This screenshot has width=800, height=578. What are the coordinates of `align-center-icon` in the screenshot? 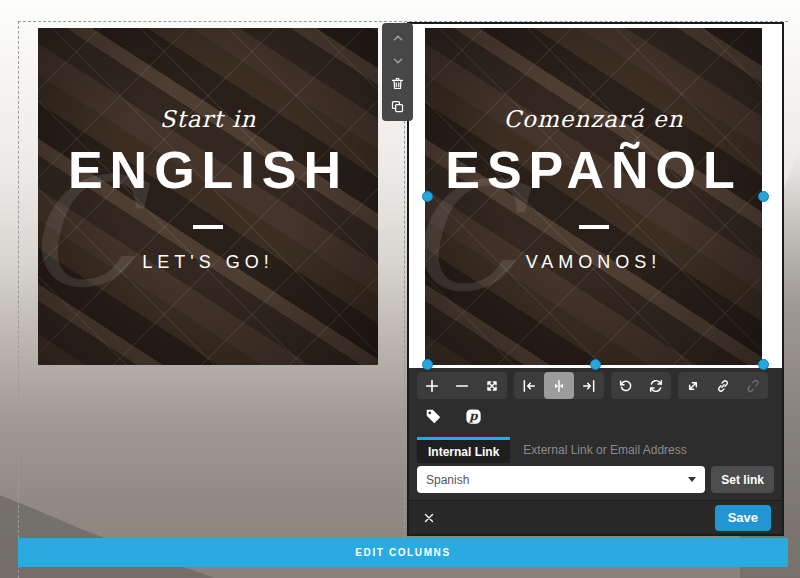 It's located at (559, 386).